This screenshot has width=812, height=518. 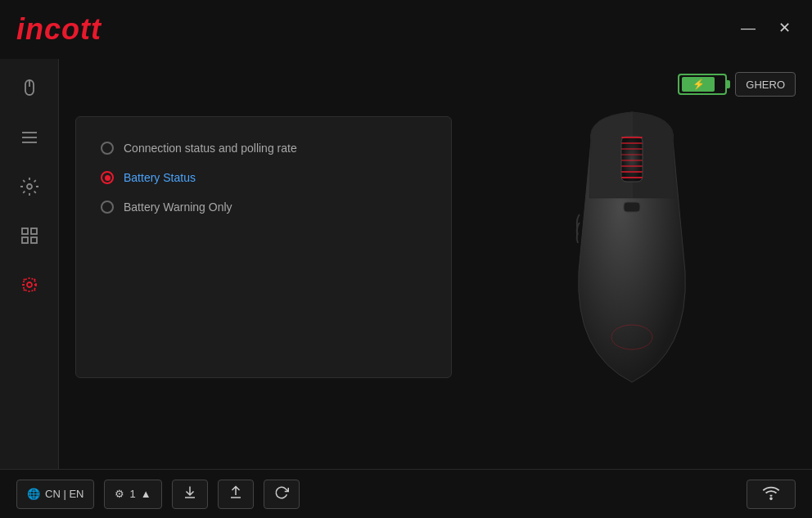 What do you see at coordinates (133, 494) in the screenshot?
I see `profile-number: 1` at bounding box center [133, 494].